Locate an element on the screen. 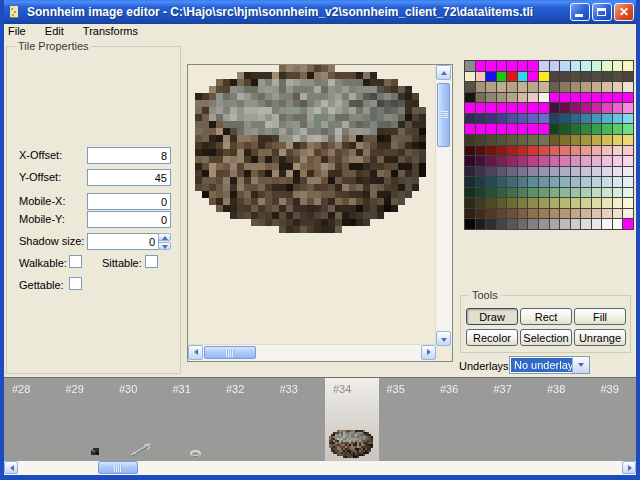 The height and width of the screenshot is (480, 640). filmstrip-scrollbar is located at coordinates (320, 468).